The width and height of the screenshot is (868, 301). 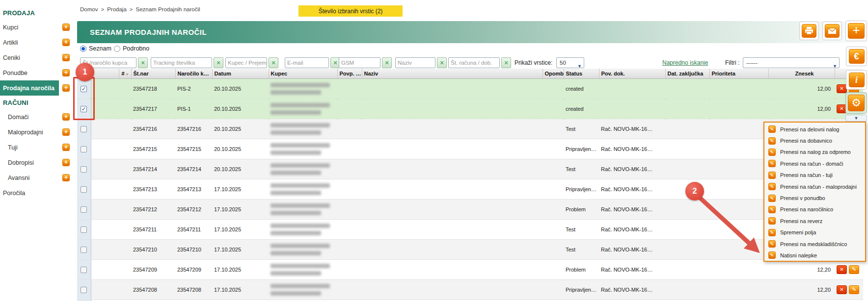 I want to click on menu-item-prenesi-na-dobavnico: ✎Prenesi na dobavnico, so click(x=815, y=140).